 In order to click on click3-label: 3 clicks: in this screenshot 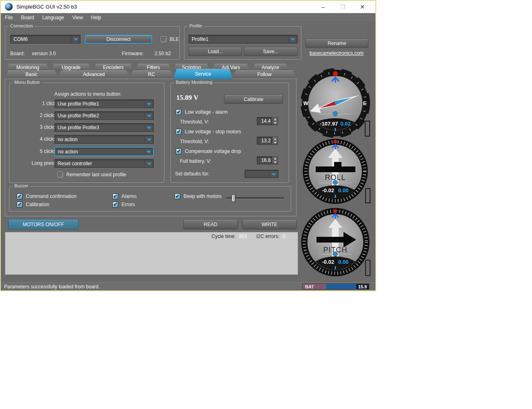, I will do `click(45, 127)`.